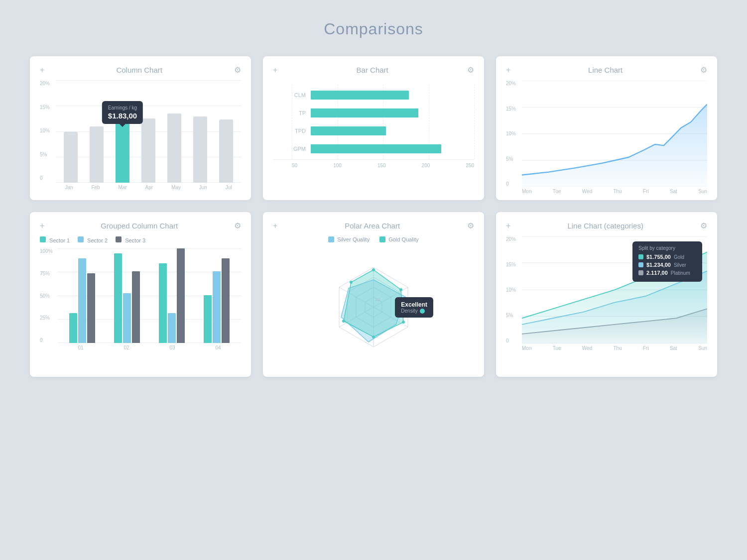 The height and width of the screenshot is (560, 747). I want to click on grouped-bar-01-s2, so click(82, 301).